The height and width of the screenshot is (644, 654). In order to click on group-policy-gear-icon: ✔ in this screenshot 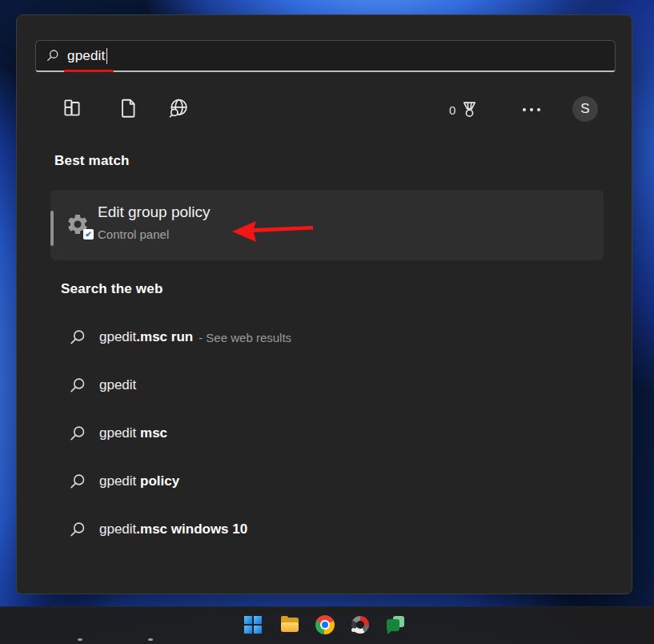, I will do `click(78, 225)`.